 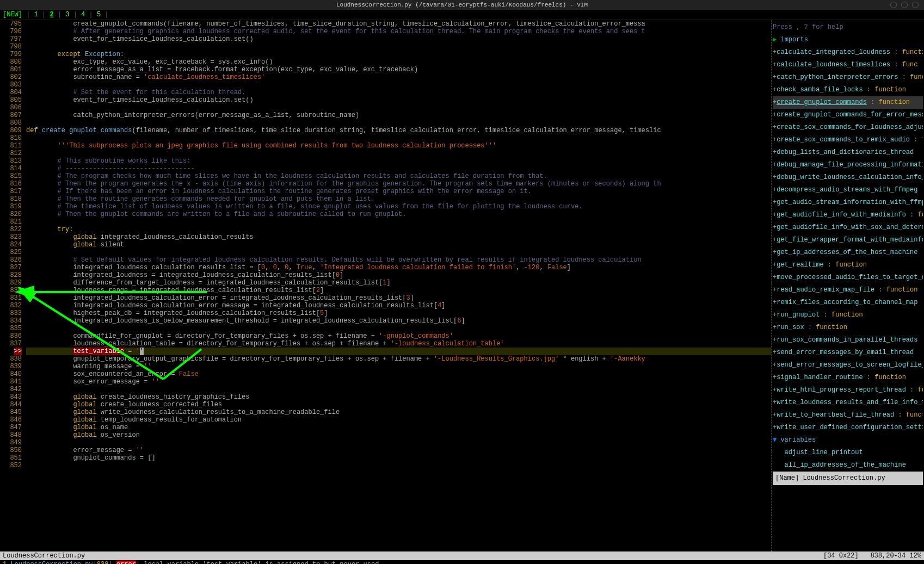 I want to click on tab-2: 2, so click(x=51, y=15).